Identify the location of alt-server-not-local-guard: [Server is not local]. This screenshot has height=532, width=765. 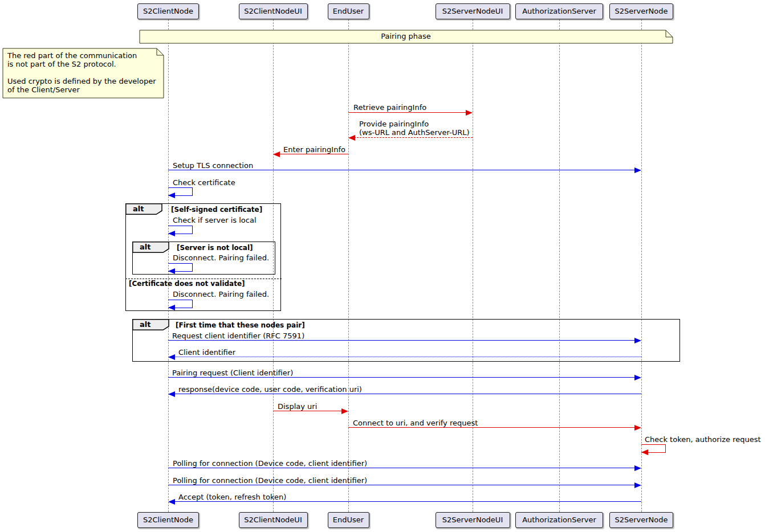
(215, 248).